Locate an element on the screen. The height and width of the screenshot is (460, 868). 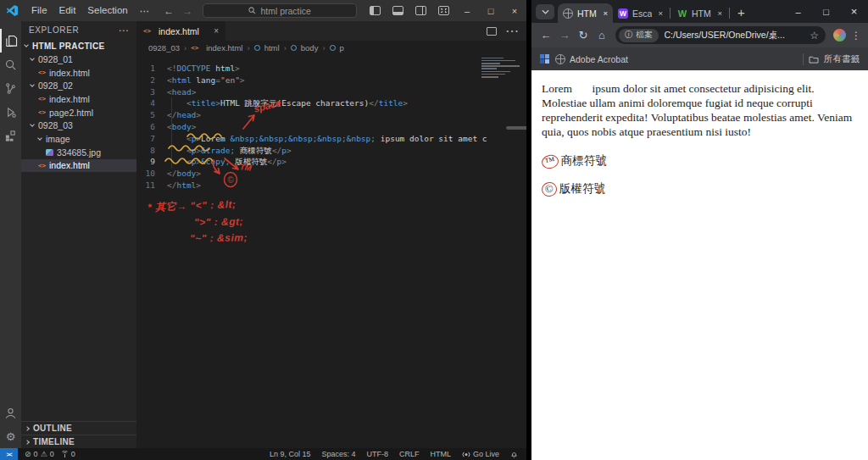
explorer-icon is located at coordinates (10, 41).